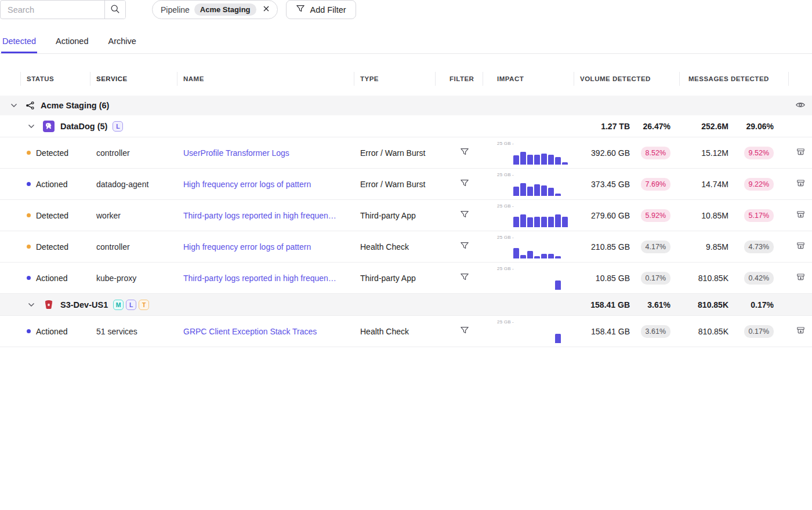  What do you see at coordinates (459, 79) in the screenshot?
I see `header-filter: FILTER` at bounding box center [459, 79].